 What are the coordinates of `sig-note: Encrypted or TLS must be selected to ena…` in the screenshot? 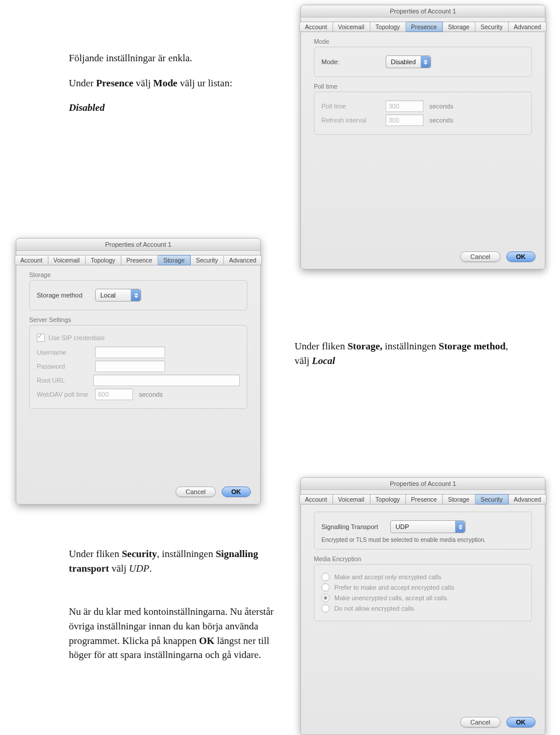 It's located at (423, 540).